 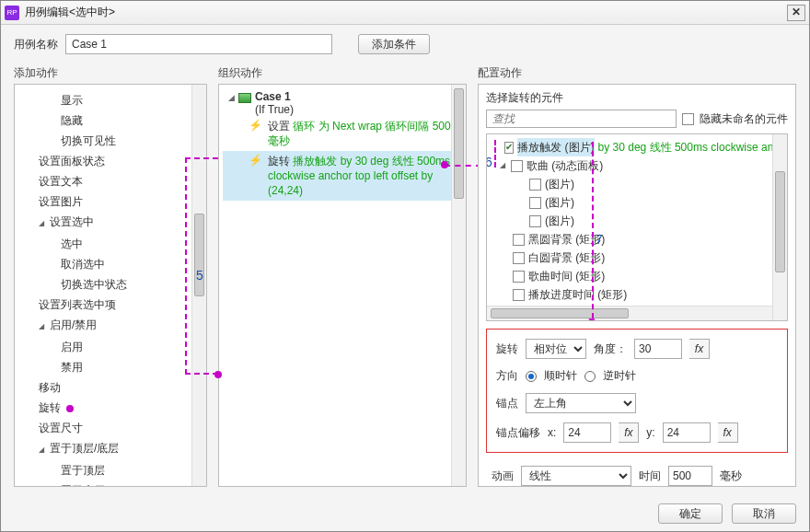 What do you see at coordinates (690, 476) in the screenshot?
I see `time-input` at bounding box center [690, 476].